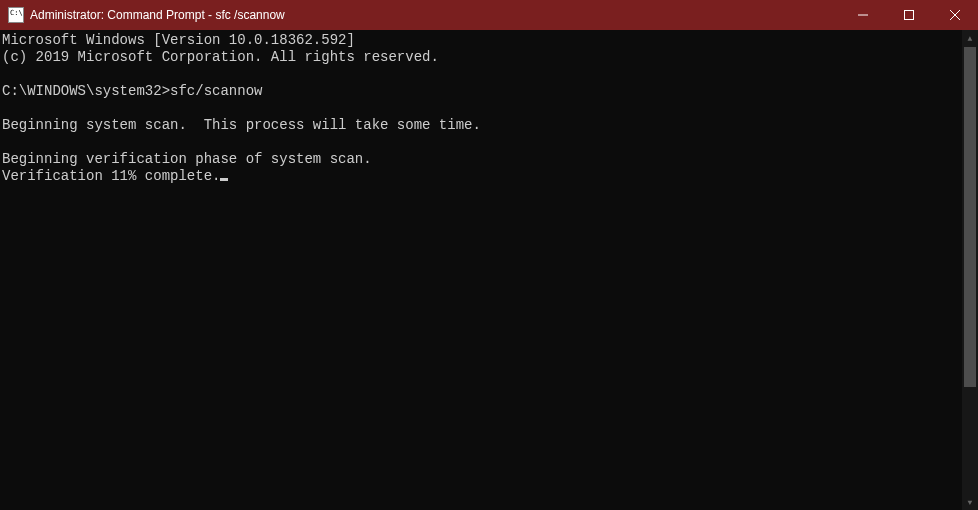 The height and width of the screenshot is (510, 978). Describe the element at coordinates (970, 270) in the screenshot. I see `vertical-scrollbar: ▲ ▼` at that location.